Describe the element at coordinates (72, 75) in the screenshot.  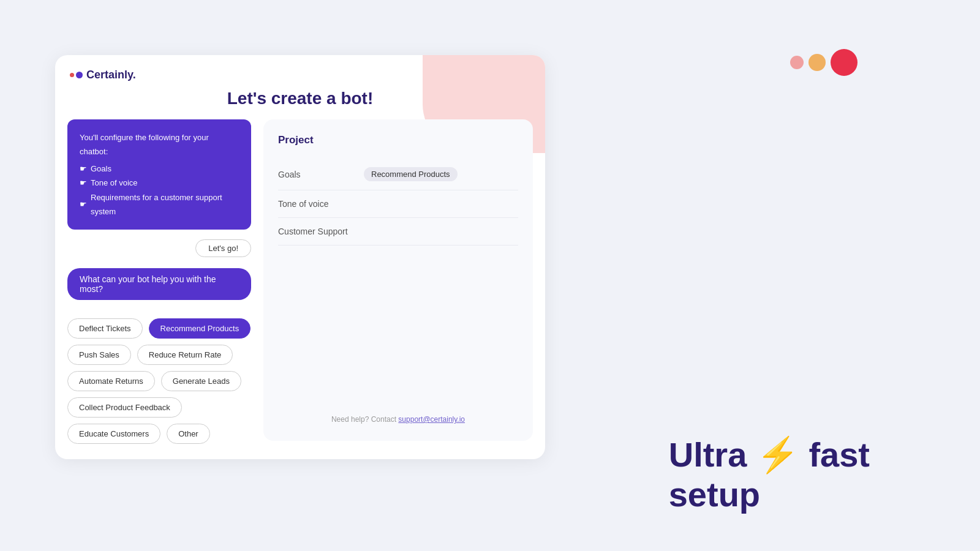
I see `logo-dot-small` at that location.